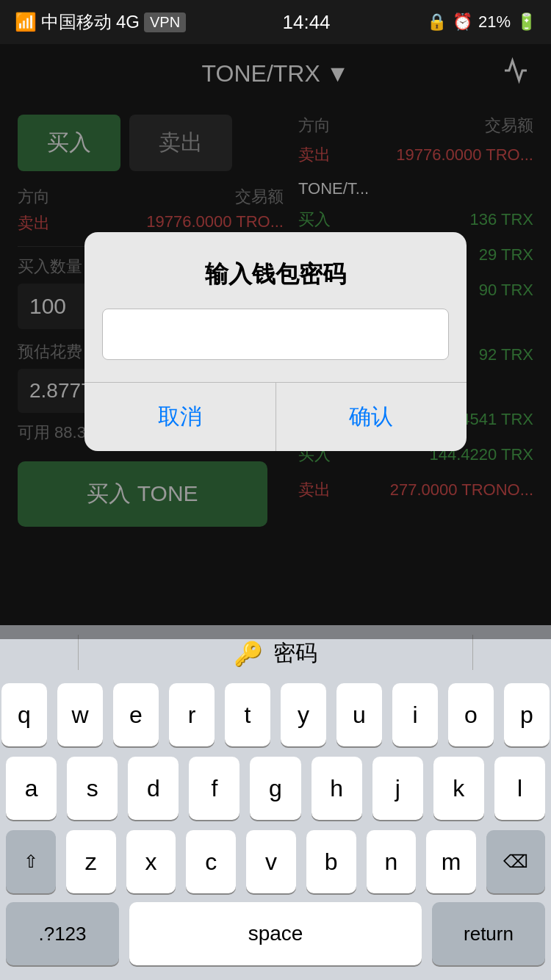 This screenshot has height=980, width=551. What do you see at coordinates (100, 22) in the screenshot?
I see `status-left: 📶 中国移动 4G VPN` at bounding box center [100, 22].